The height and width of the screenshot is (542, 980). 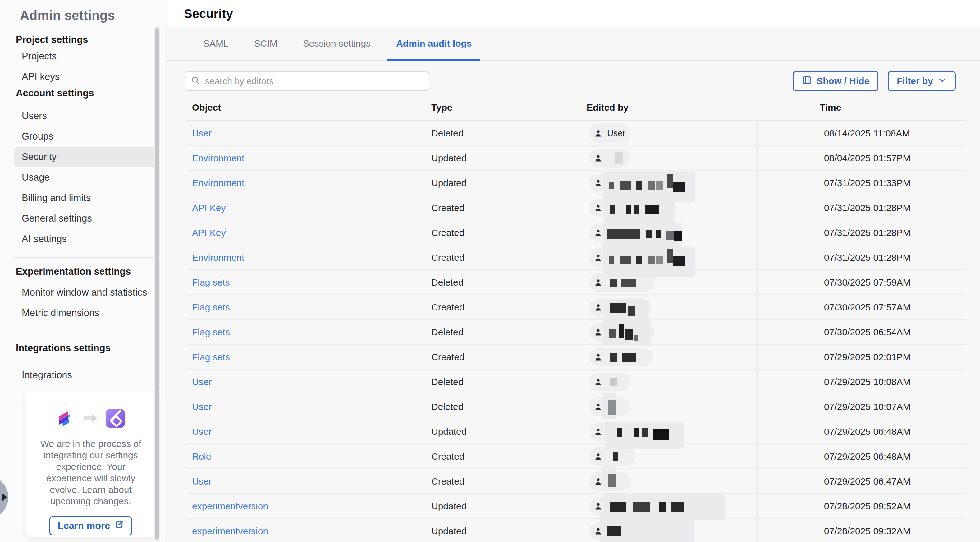 I want to click on sidebar-title: Admin settings, so click(x=92, y=15).